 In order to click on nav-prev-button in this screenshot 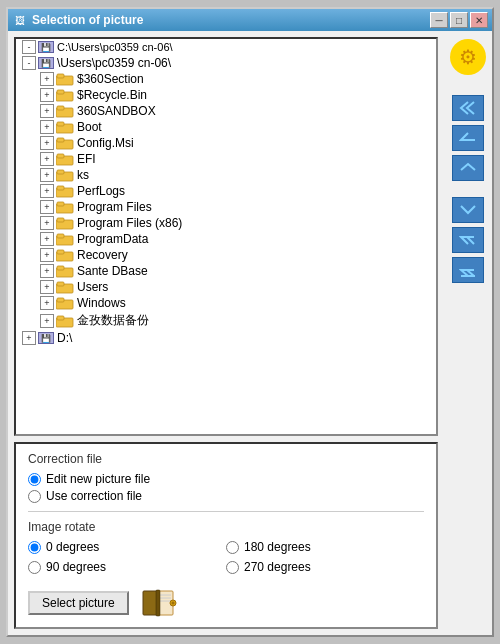, I will do `click(468, 168)`.